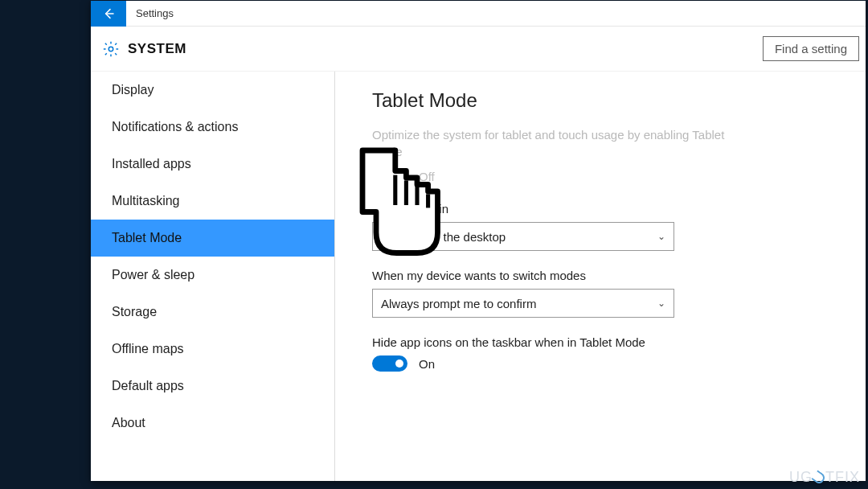  I want to click on back-arrow-icon, so click(108, 14).